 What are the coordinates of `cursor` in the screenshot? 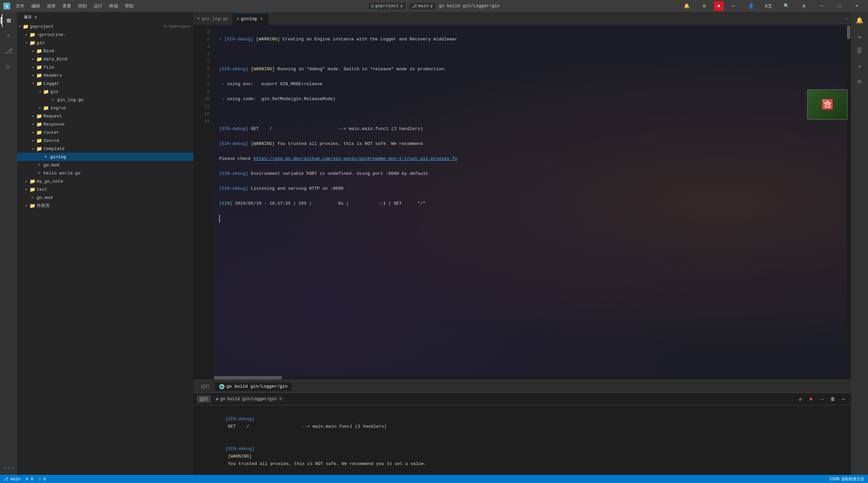 It's located at (219, 219).